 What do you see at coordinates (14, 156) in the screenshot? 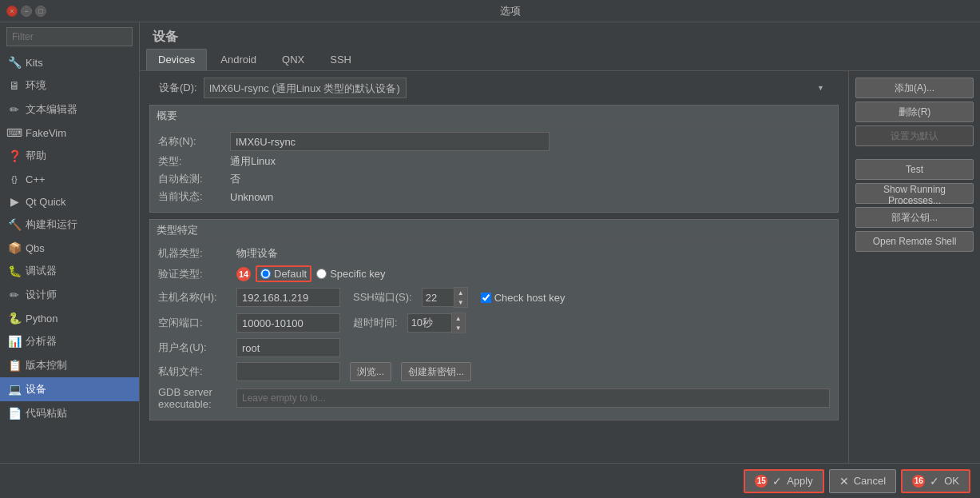
I see `help-icon: ❓` at bounding box center [14, 156].